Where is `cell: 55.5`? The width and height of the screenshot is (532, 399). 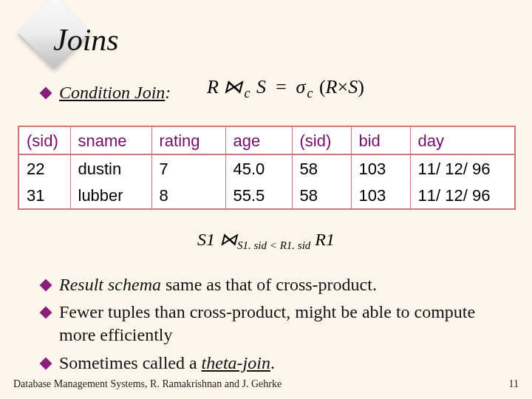 cell: 55.5 is located at coordinates (259, 195).